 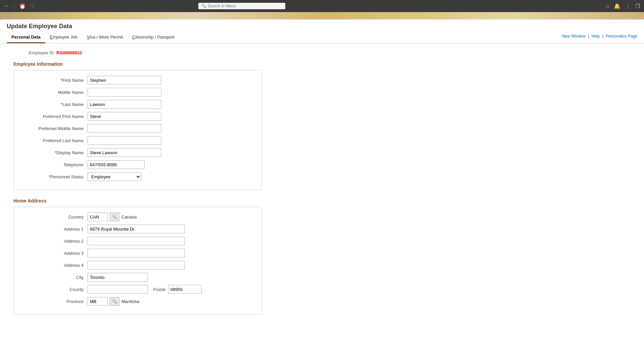 What do you see at coordinates (124, 104) in the screenshot?
I see `last-name-input` at bounding box center [124, 104].